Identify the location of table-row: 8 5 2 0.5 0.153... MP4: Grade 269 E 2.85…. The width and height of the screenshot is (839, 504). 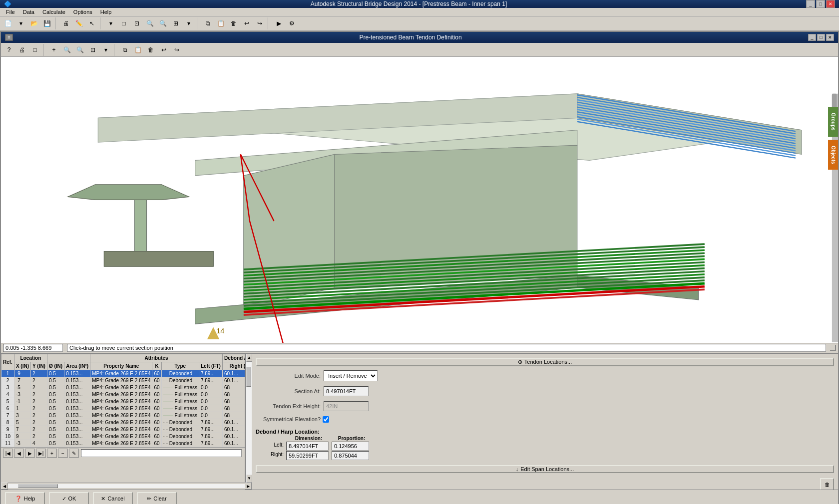
(123, 422).